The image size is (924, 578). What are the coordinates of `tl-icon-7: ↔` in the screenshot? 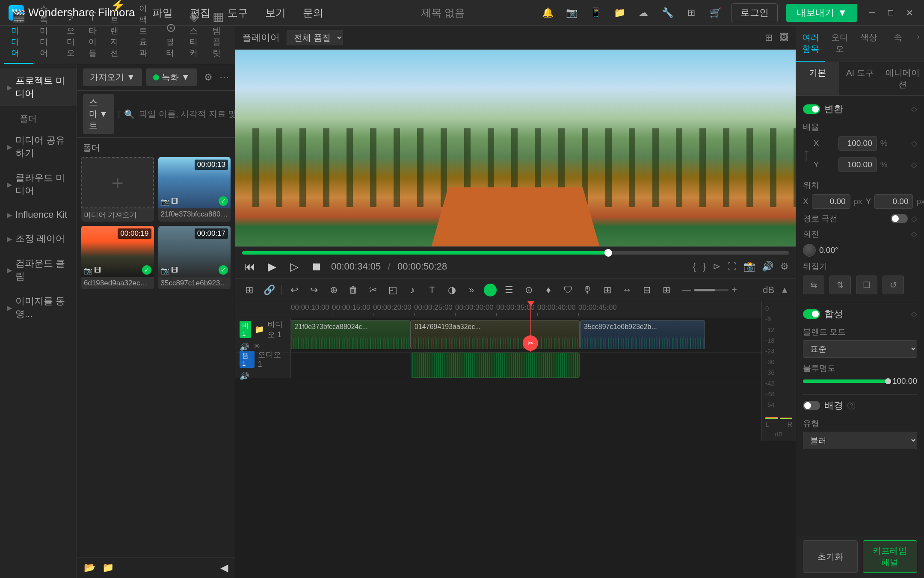 It's located at (627, 290).